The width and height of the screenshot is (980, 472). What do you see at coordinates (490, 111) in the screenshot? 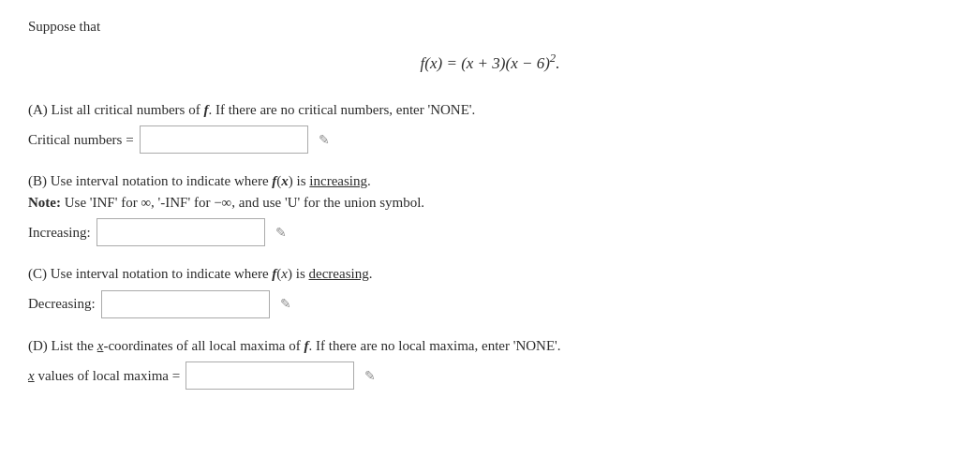
I see `section-a-header: (A) List all critical numbers of f. If t…` at bounding box center [490, 111].